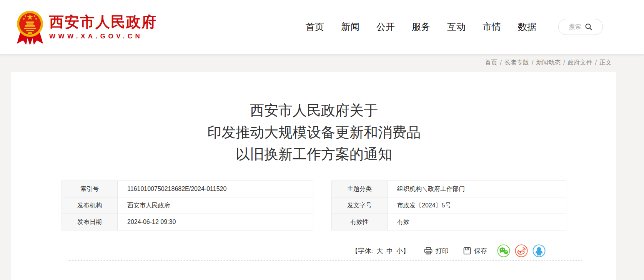 The width and height of the screenshot is (644, 280). I want to click on share-qq-icon, so click(539, 251).